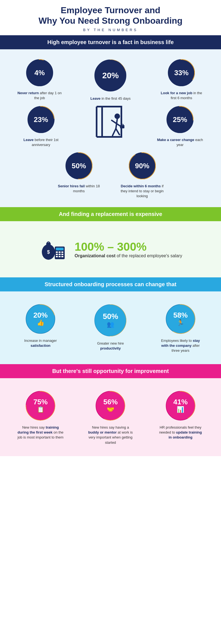 Image resolution: width=221 pixels, height=644 pixels. What do you see at coordinates (181, 79) in the screenshot?
I see `stat-33pct: 33% Look for a new job in the first 6 mo…` at bounding box center [181, 79].